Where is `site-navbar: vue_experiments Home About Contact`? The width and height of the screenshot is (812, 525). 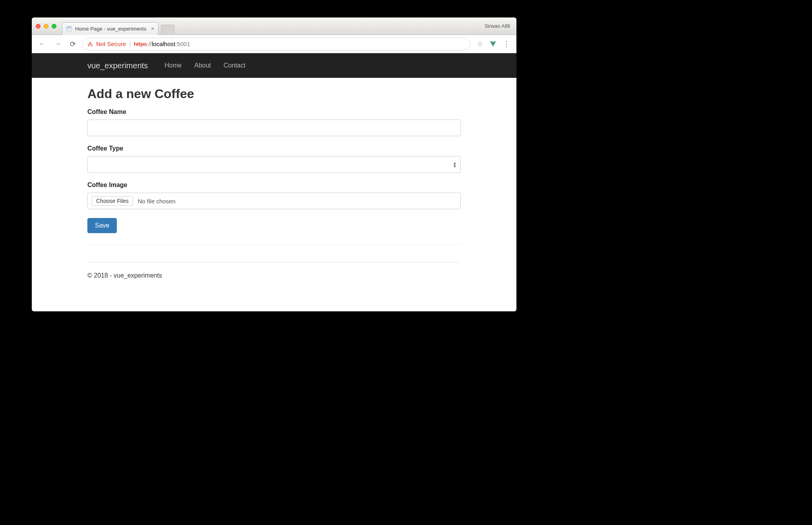
site-navbar: vue_experiments Home About Contact is located at coordinates (274, 66).